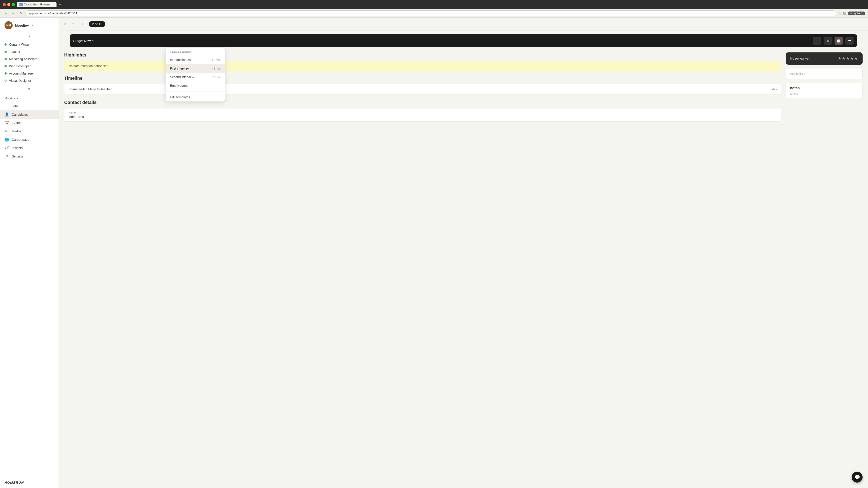 The height and width of the screenshot is (488, 868). I want to click on reject-button: —, so click(817, 41).